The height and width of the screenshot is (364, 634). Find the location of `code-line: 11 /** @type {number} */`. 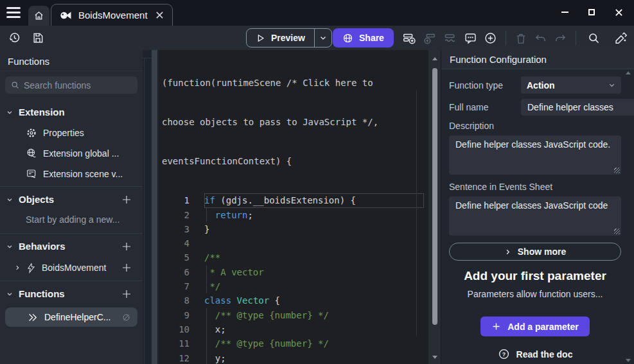

code-line: 11 /** @type {number} */ is located at coordinates (294, 343).